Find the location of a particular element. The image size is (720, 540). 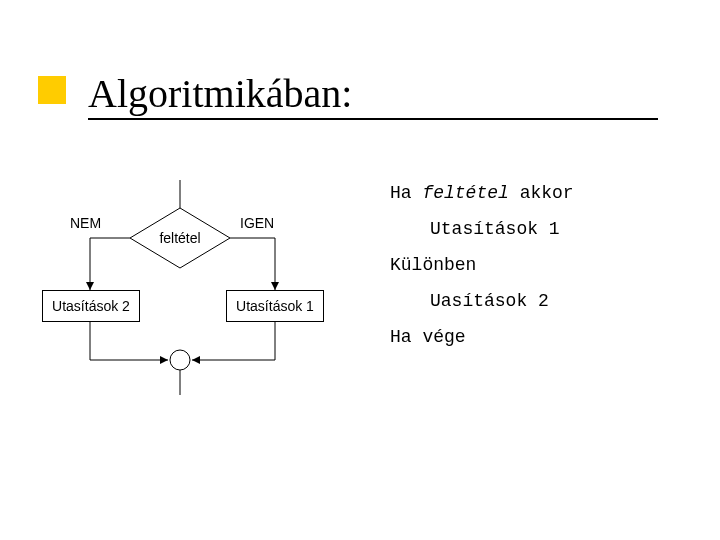

pseudocode: Ha feltétel akkor Utasítások 1 Különben … is located at coordinates (482, 265).